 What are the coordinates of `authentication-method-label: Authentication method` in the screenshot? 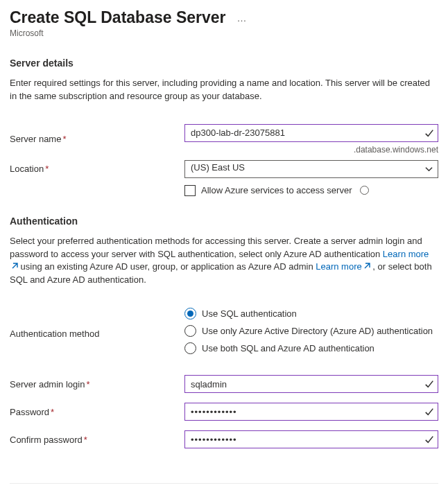 It's located at (97, 334).